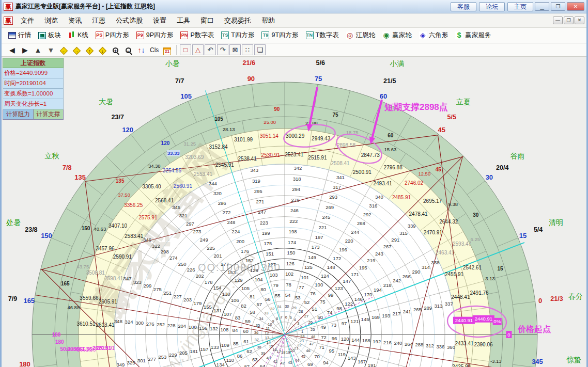 This screenshot has height=367, width=588. What do you see at coordinates (38, 50) in the screenshot?
I see `pan-up-icon: ▲` at bounding box center [38, 50].